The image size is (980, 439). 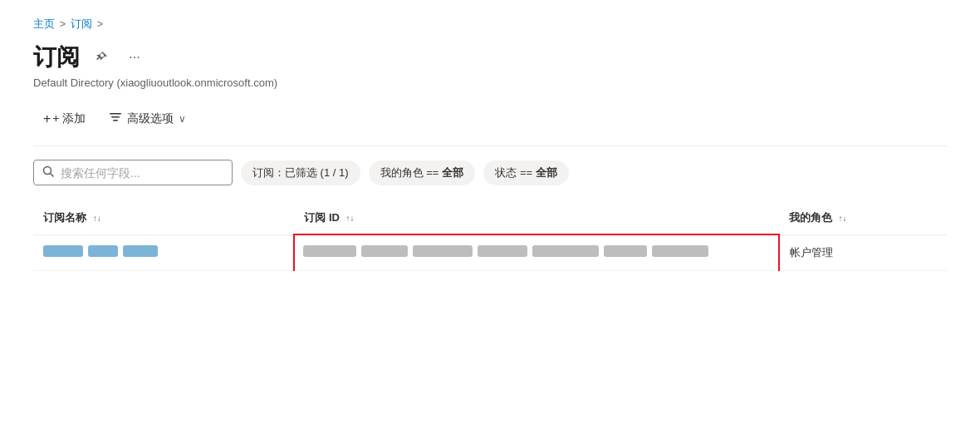 I want to click on page-subtitle: Default Directory (xiaogliuoutlook.onmic…, so click(x=490, y=83).